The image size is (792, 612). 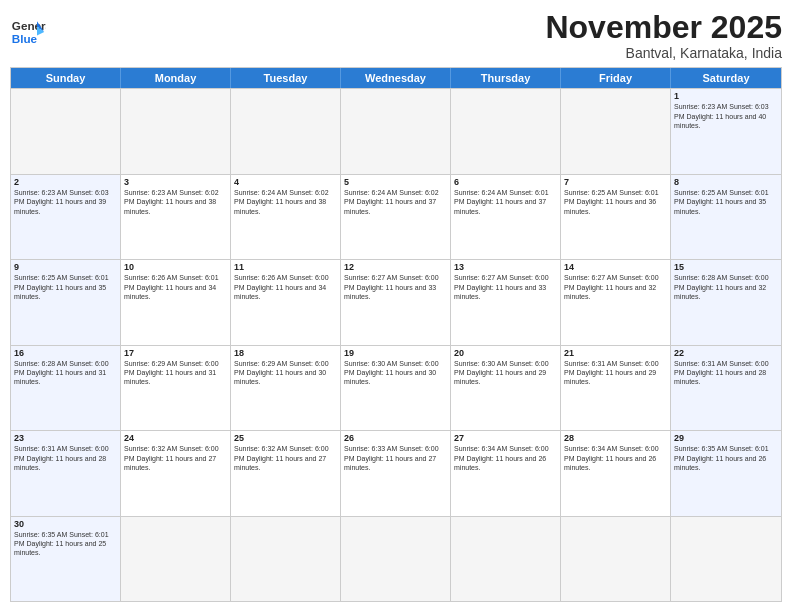 I want to click on calendar-cell-2-0: 9Sunrise: 6:25 AM Sunset: 6:01 PM Daylig…, so click(x=66, y=302).